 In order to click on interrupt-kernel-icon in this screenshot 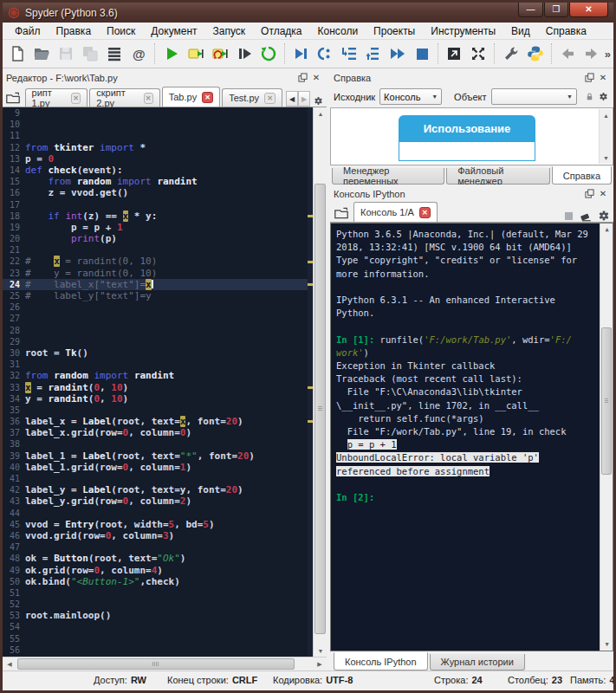, I will do `click(568, 217)`.